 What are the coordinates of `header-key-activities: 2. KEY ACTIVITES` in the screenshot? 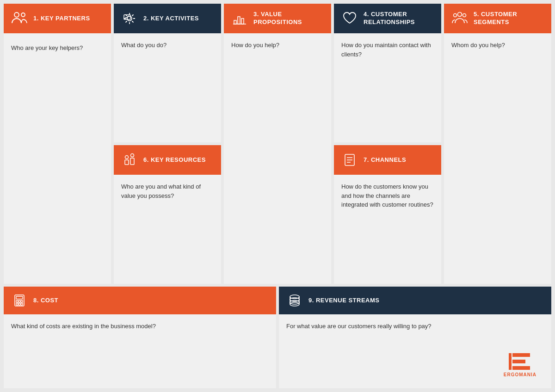 It's located at (167, 18).